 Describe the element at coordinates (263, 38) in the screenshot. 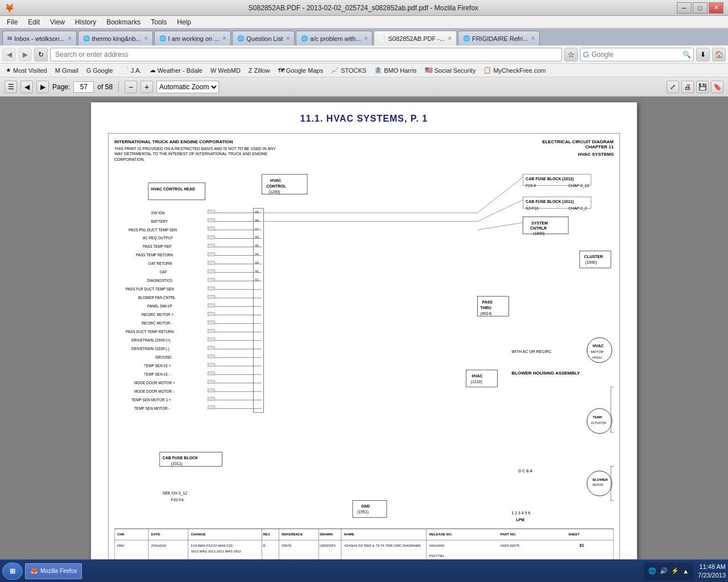

I see `browser-tab-3: 🌐Question List×` at that location.